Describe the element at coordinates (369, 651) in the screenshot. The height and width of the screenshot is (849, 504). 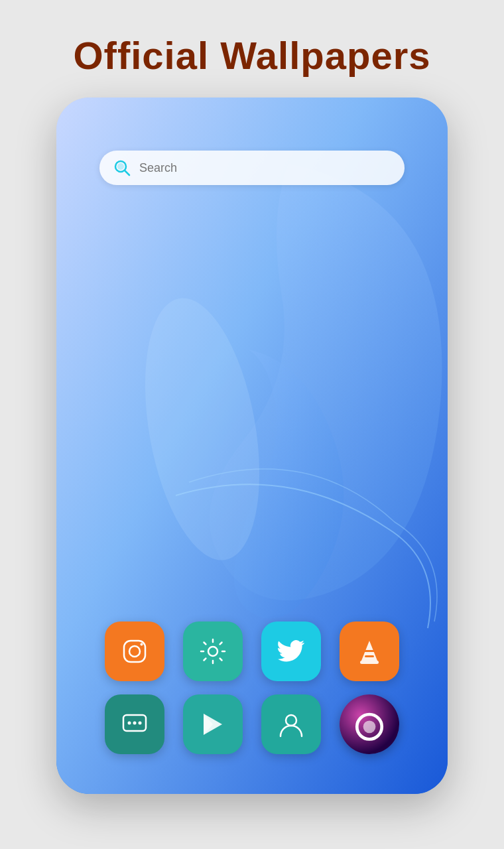
I see `vlc-icon` at that location.